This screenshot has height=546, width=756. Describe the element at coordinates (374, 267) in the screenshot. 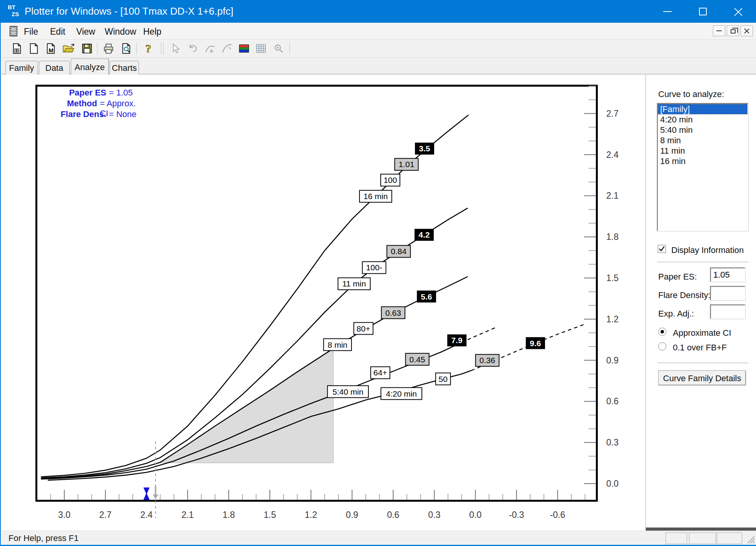

I see `svg-text: 100-` at that location.